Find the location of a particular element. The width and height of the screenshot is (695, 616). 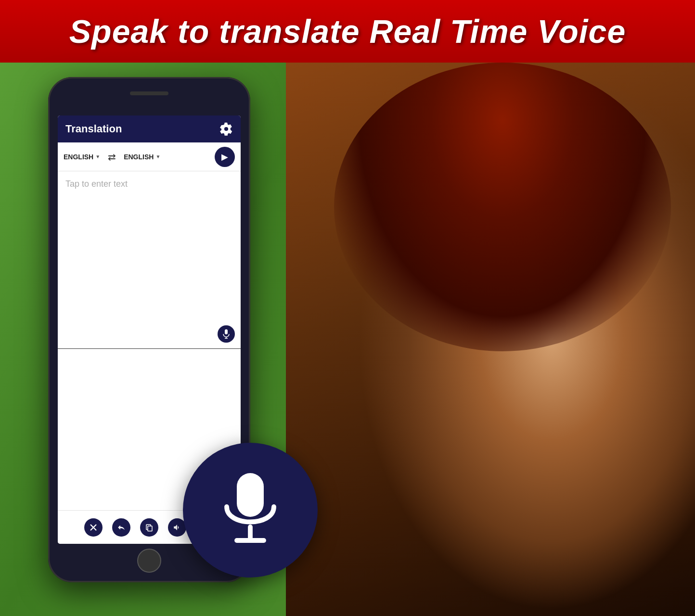

large-mic-icon is located at coordinates (250, 510).